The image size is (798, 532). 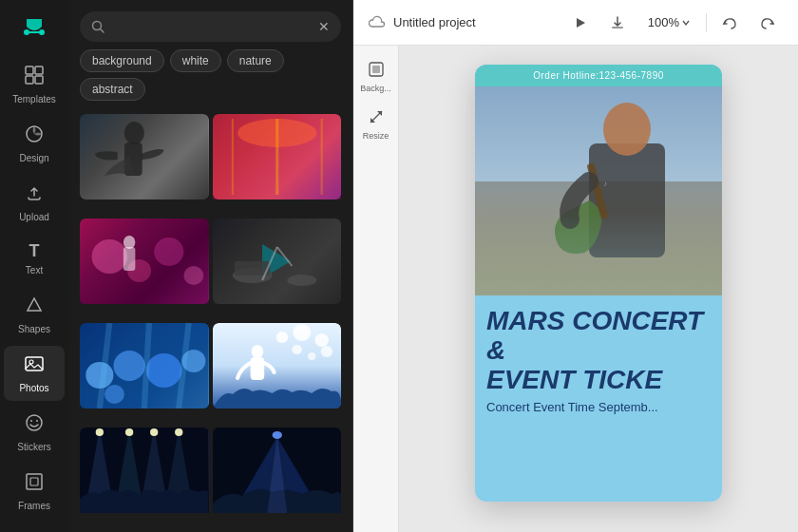 I want to click on app-logo, so click(x=34, y=27).